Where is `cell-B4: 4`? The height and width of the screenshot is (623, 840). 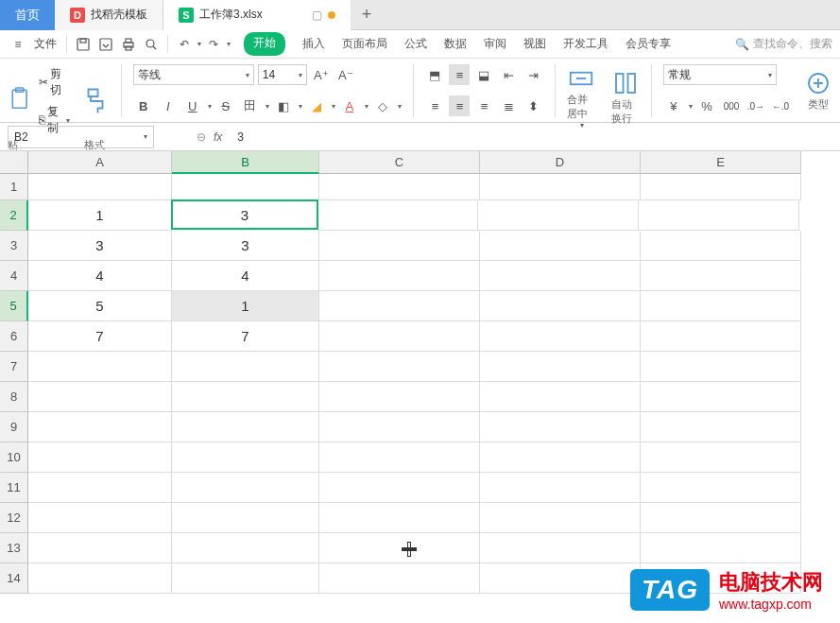 cell-B4: 4 is located at coordinates (246, 276).